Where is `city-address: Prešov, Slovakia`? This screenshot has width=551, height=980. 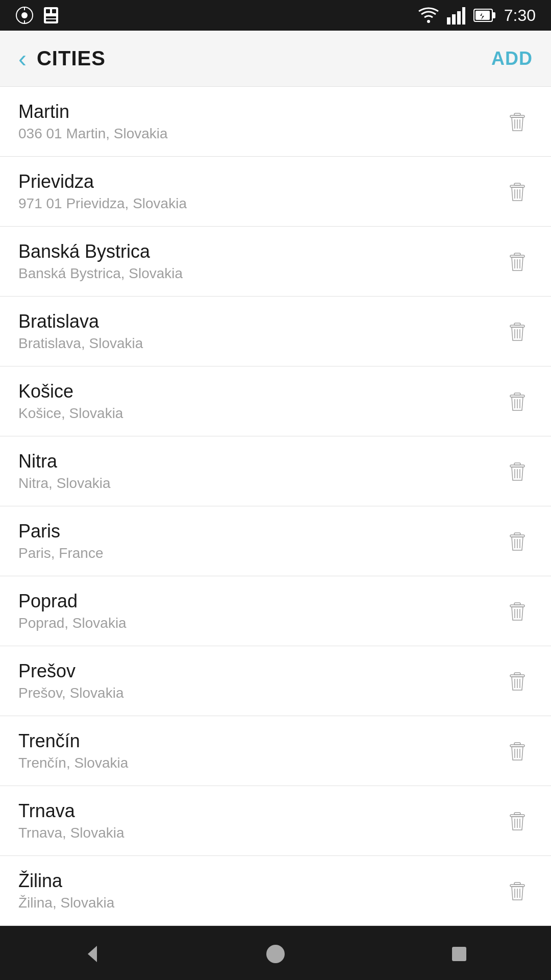 city-address: Prešov, Slovakia is located at coordinates (71, 693).